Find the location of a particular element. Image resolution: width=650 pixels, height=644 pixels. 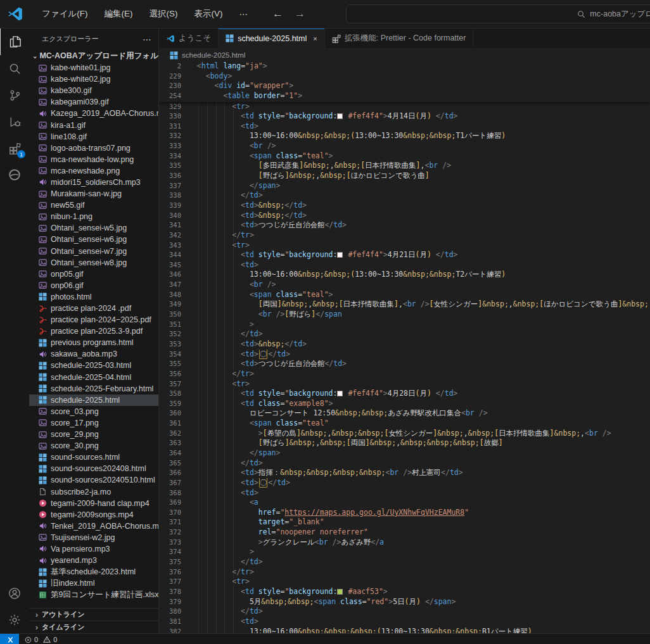

file-row: photos.html is located at coordinates (94, 297).